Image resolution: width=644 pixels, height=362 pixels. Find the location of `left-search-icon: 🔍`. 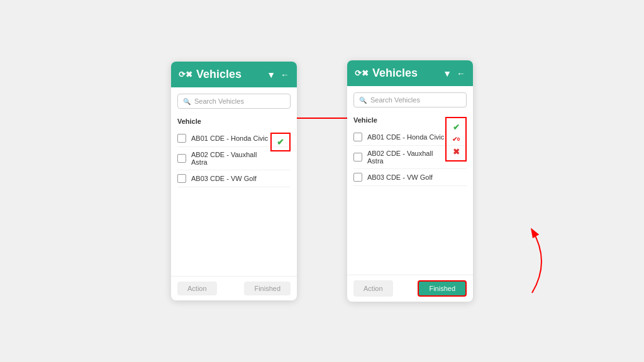

left-search-icon: 🔍 is located at coordinates (187, 102).